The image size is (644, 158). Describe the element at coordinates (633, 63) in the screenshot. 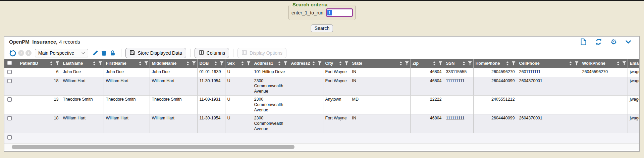

I see `column-header-email: Email` at that location.